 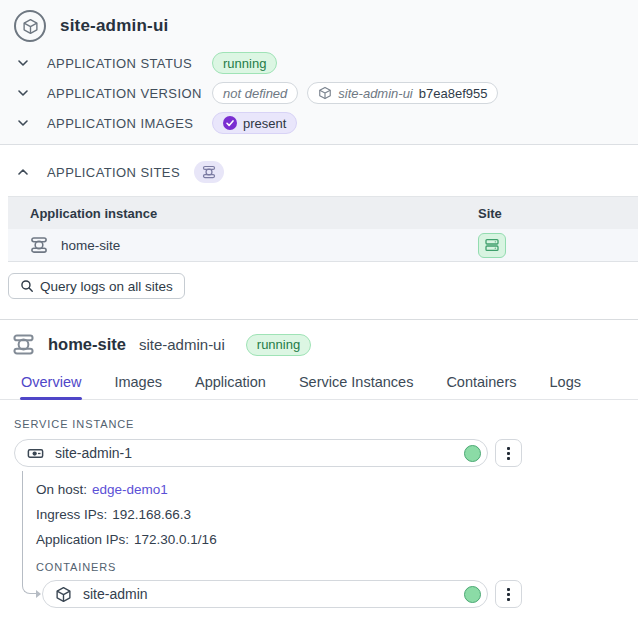 What do you see at coordinates (375, 94) in the screenshot?
I see `version-image-name: site-admin-ui` at bounding box center [375, 94].